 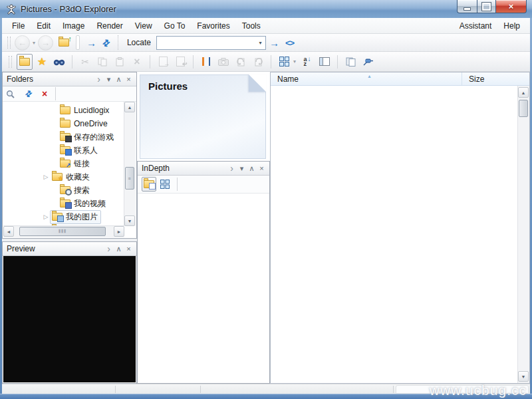 I want to click on cut-button: ✂, so click(x=85, y=62).